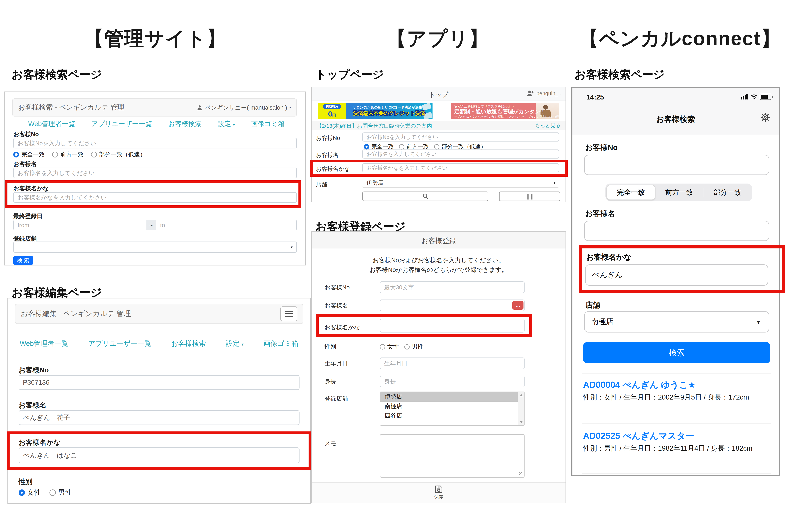 Image resolution: width=798 pixels, height=532 pixels. What do you see at coordinates (765, 117) in the screenshot?
I see `gear-icon` at bounding box center [765, 117].